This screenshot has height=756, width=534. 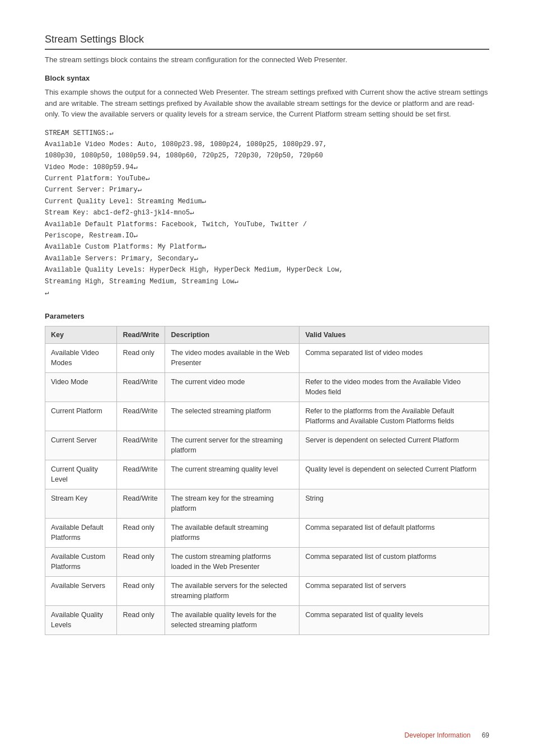 I want to click on cell-valid-values: Server is dependent on selected Current …, so click(x=394, y=446).